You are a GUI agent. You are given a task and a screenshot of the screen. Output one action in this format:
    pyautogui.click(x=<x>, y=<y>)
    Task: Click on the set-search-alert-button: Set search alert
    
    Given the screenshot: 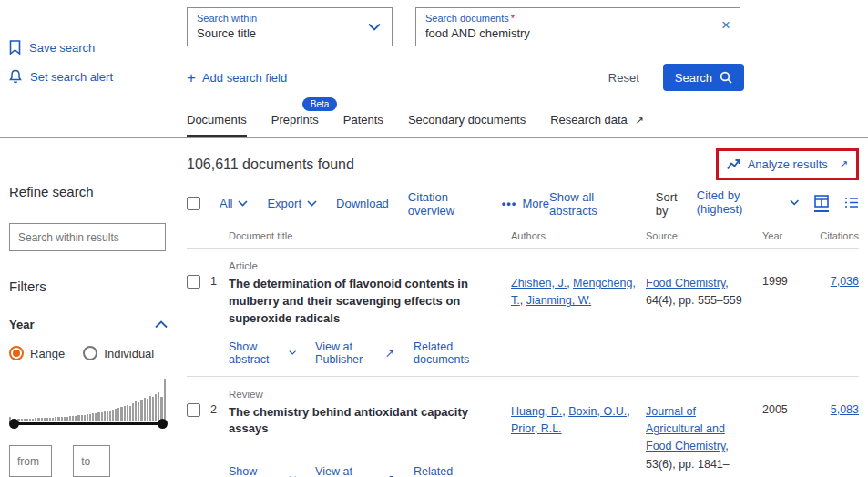 What is the action you would take?
    pyautogui.click(x=61, y=76)
    